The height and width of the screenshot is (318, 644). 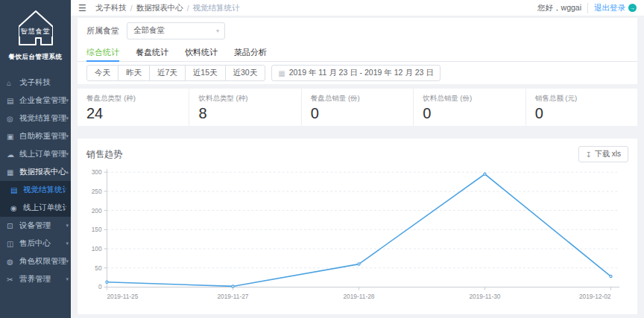 What do you see at coordinates (12, 119) in the screenshot?
I see `vision-icon: ◎` at bounding box center [12, 119].